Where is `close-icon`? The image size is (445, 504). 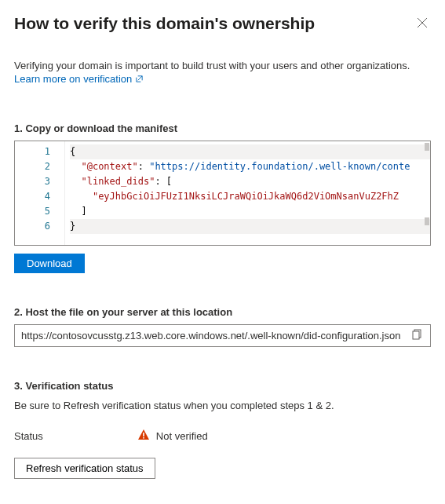
close-icon is located at coordinates (422, 24).